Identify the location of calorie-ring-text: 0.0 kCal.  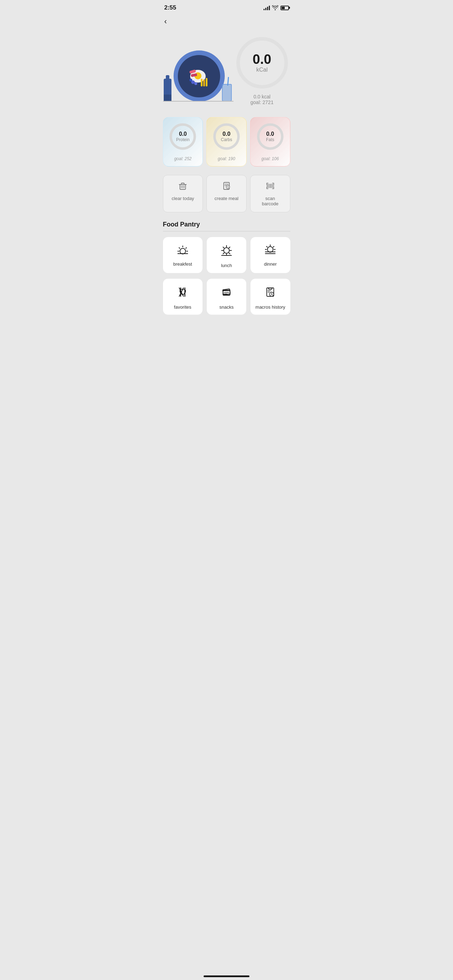
(262, 63).